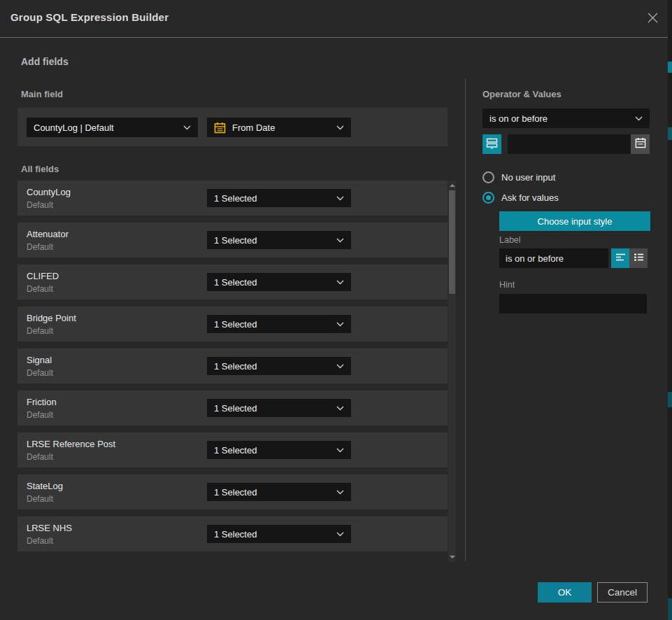 The width and height of the screenshot is (672, 620). Describe the element at coordinates (529, 178) in the screenshot. I see `radio-label: No user input` at that location.